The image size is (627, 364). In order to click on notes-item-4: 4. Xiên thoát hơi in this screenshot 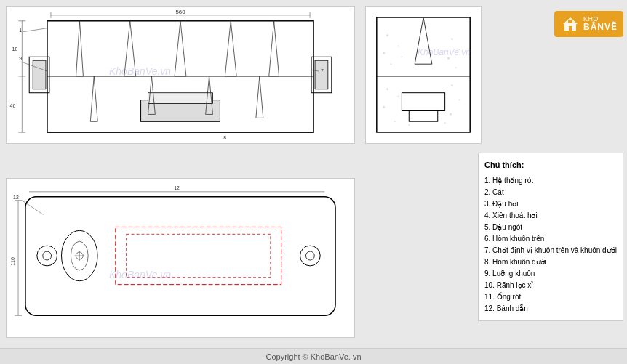, I will do `click(551, 216)`.